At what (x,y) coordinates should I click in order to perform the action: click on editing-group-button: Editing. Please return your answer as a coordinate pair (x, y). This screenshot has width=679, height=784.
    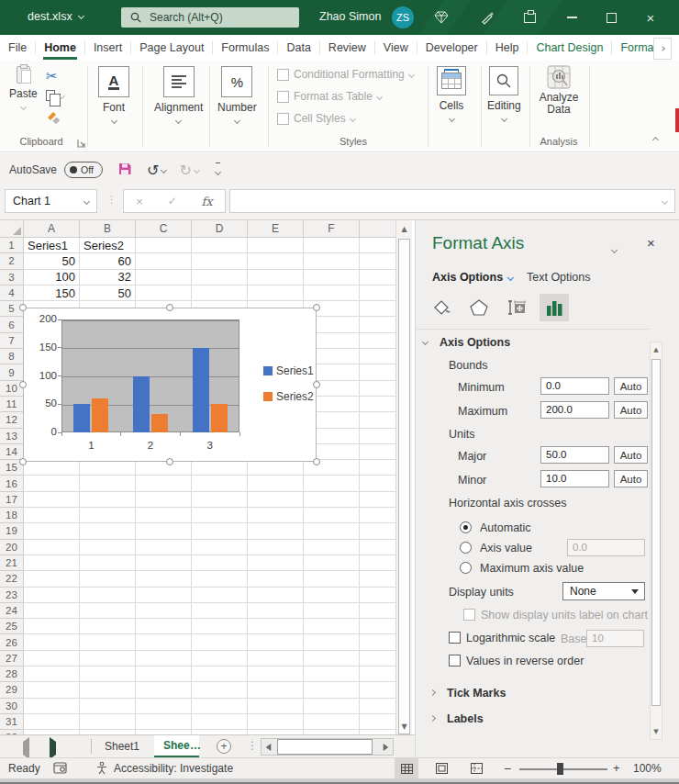
    Looking at the image, I should click on (505, 94).